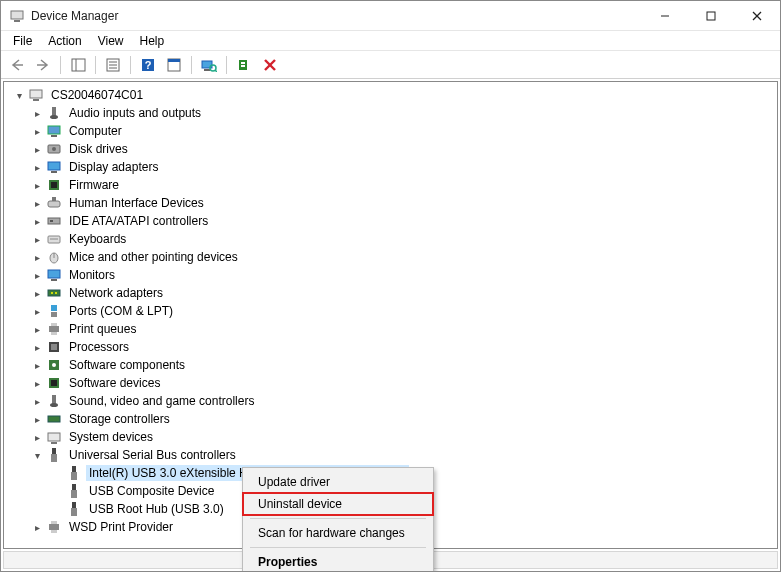 The width and height of the screenshot is (781, 572). I want to click on tree-category: ▸IDE ATA/ATAPI controllers, so click(390, 221).